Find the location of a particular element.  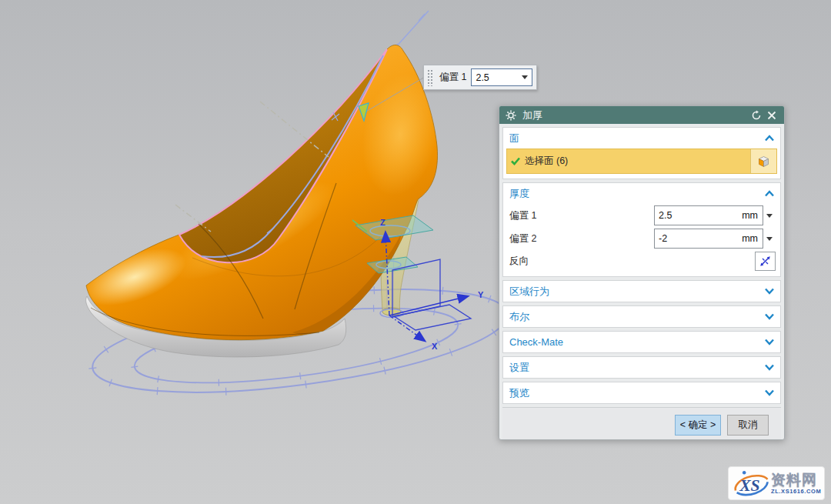

drag-handle-icon is located at coordinates (429, 77).